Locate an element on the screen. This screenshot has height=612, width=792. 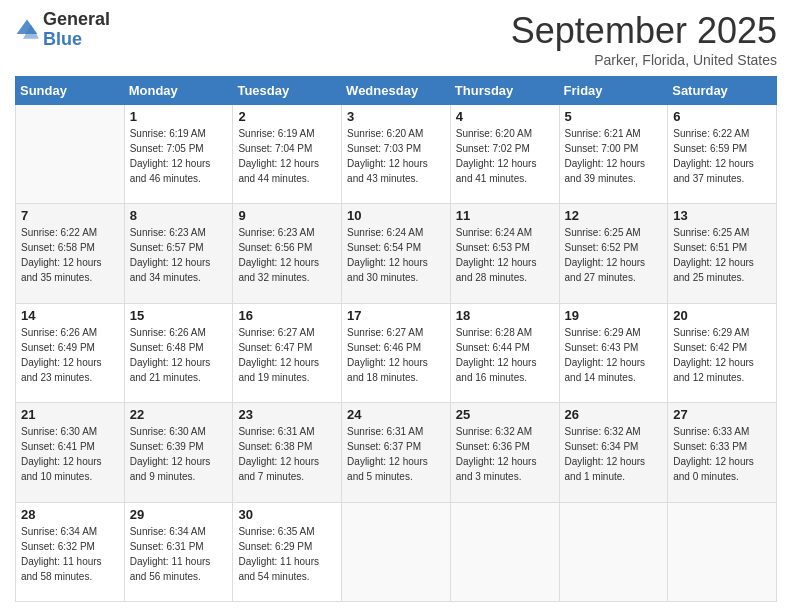
logo-general: General is located at coordinates (76, 20).